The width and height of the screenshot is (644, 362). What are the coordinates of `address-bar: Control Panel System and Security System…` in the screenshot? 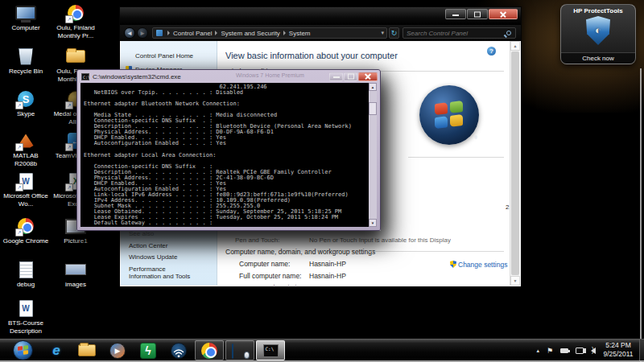 It's located at (270, 33).